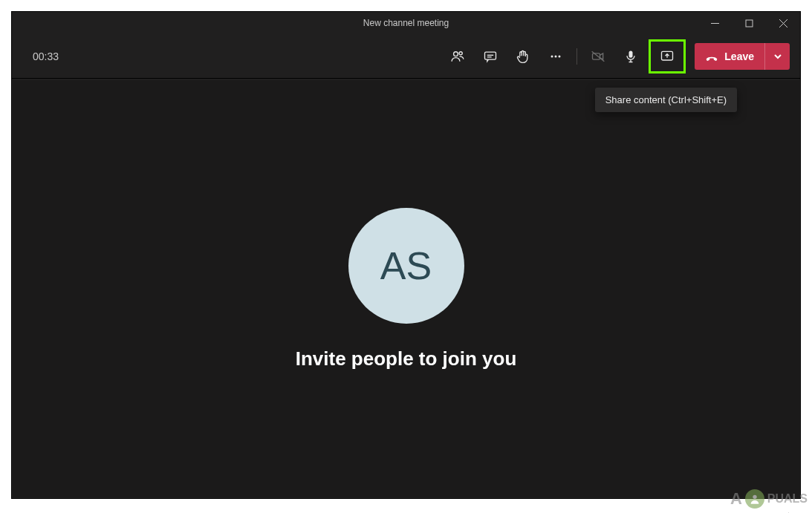 Image resolution: width=812 pixels, height=513 pixels. I want to click on camera-button, so click(598, 56).